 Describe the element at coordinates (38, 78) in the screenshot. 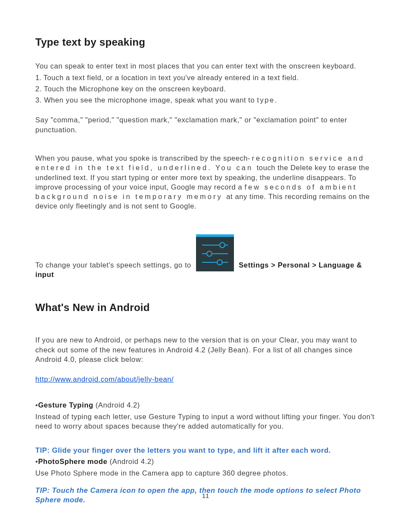

I see `step-1-prefix: 1.` at that location.